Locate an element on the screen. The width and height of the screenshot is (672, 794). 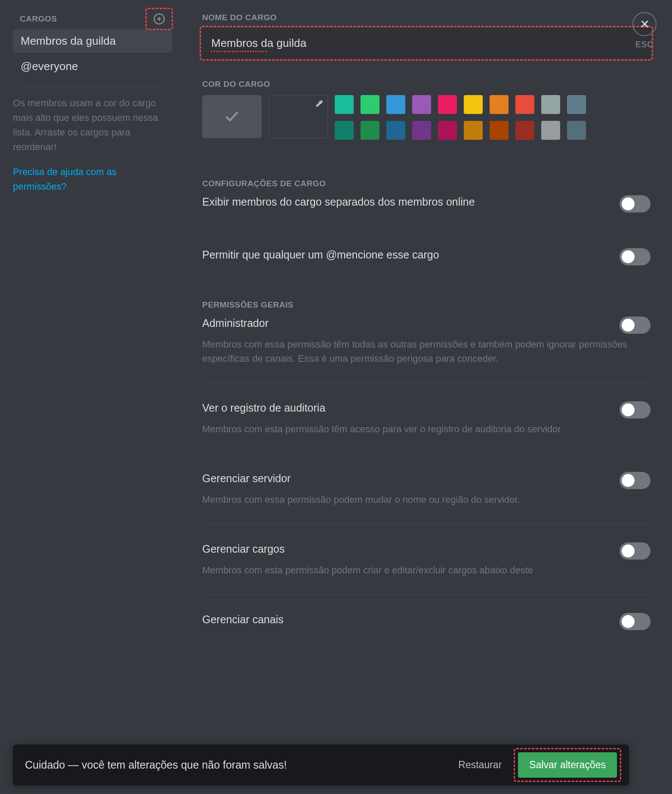
setting-title: Permitir que qualquer um @mencione esse … is located at coordinates (404, 255).